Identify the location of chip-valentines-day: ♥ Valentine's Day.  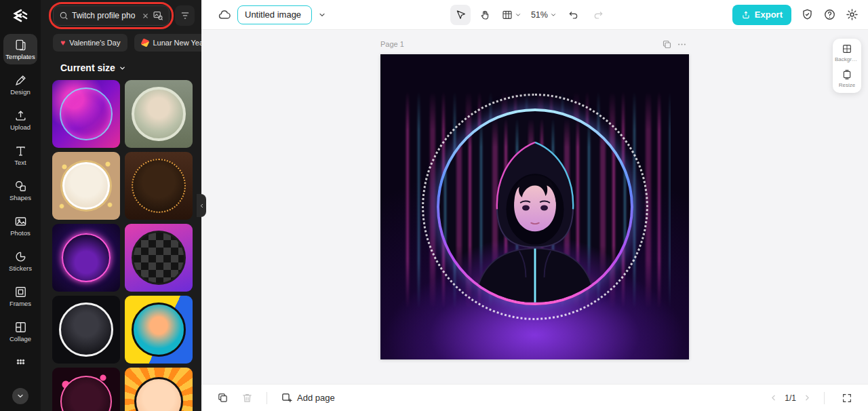
(90, 43).